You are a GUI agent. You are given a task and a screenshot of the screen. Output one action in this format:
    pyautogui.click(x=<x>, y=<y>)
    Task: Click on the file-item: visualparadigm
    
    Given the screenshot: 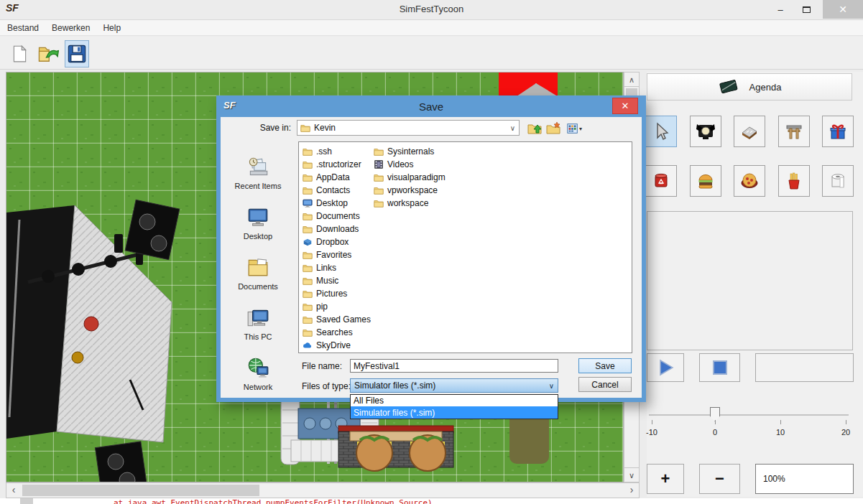 What is the action you would take?
    pyautogui.click(x=410, y=177)
    